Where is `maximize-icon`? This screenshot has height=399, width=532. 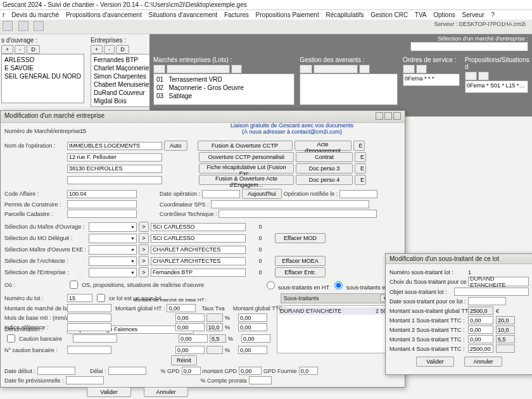 maximize-icon is located at coordinates (388, 116).